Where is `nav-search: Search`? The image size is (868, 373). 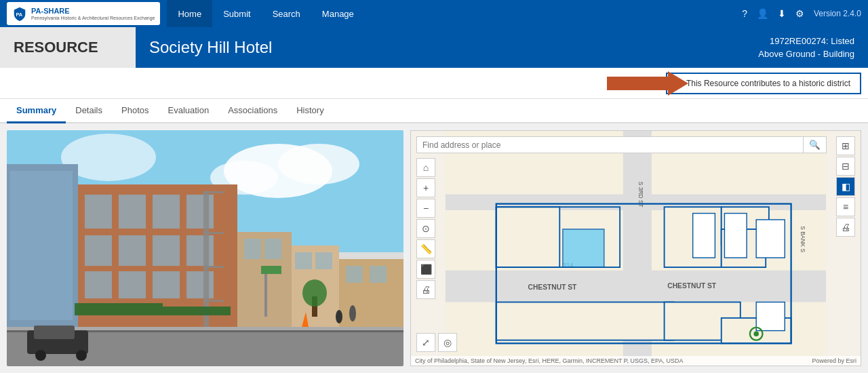
nav-search: Search is located at coordinates (286, 14).